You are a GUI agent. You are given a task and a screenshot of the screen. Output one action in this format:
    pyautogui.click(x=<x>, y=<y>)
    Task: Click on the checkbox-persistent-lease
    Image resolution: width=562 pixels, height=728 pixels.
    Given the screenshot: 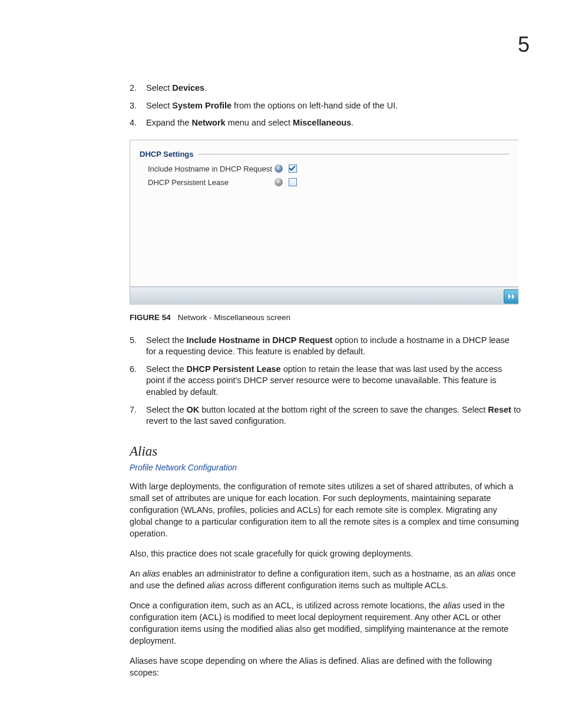 What is the action you would take?
    pyautogui.click(x=293, y=182)
    